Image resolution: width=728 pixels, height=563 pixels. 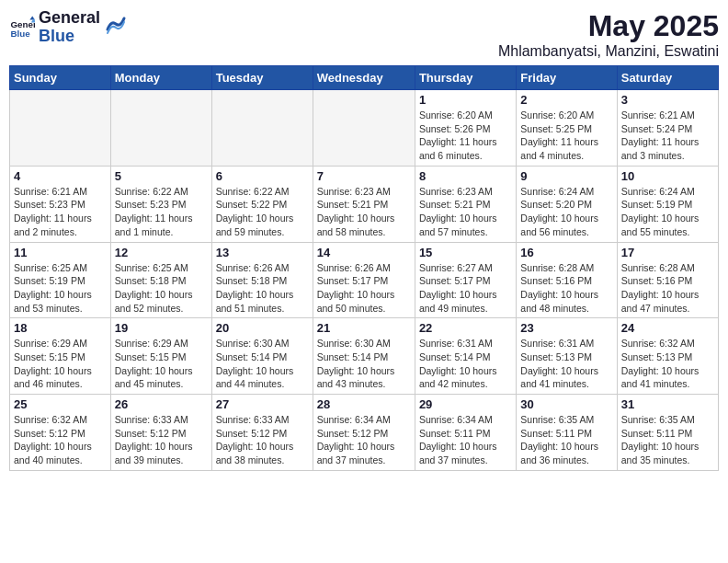 I want to click on calendar-cell: 29Sunrise: 6:34 AM Sunset: 5:11 PM Dayli…, so click(x=465, y=432).